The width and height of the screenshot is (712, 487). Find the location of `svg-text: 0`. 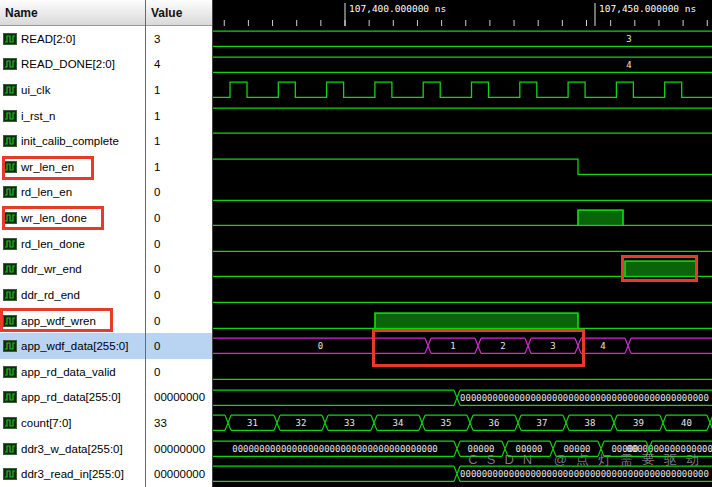

svg-text: 0 is located at coordinates (320, 347).